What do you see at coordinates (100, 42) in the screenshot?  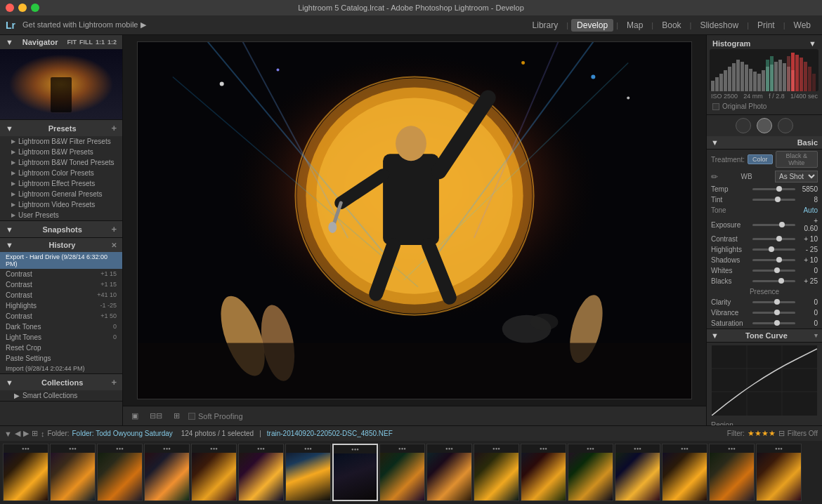 I see `1to1-btn: 1:1` at bounding box center [100, 42].